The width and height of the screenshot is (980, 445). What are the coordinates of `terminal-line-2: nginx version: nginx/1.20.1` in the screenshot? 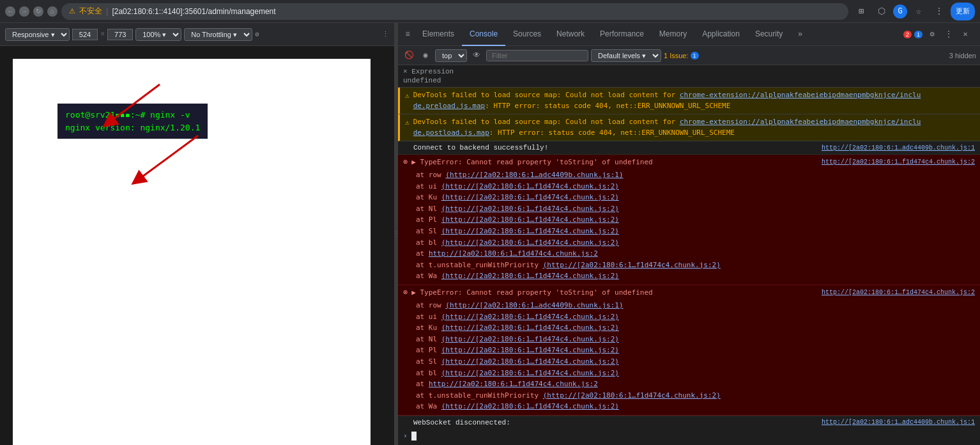 It's located at (133, 128).